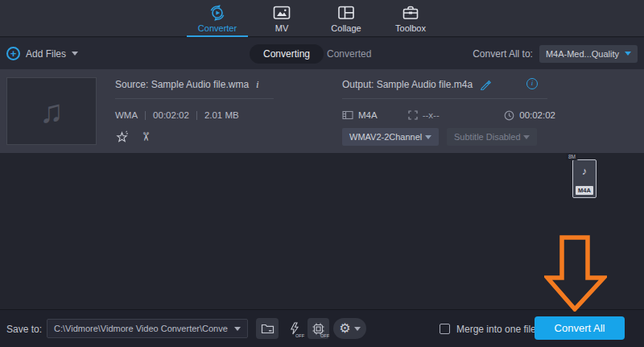  I want to click on source-filename: Source: Sample Audio file.wma, so click(182, 85).